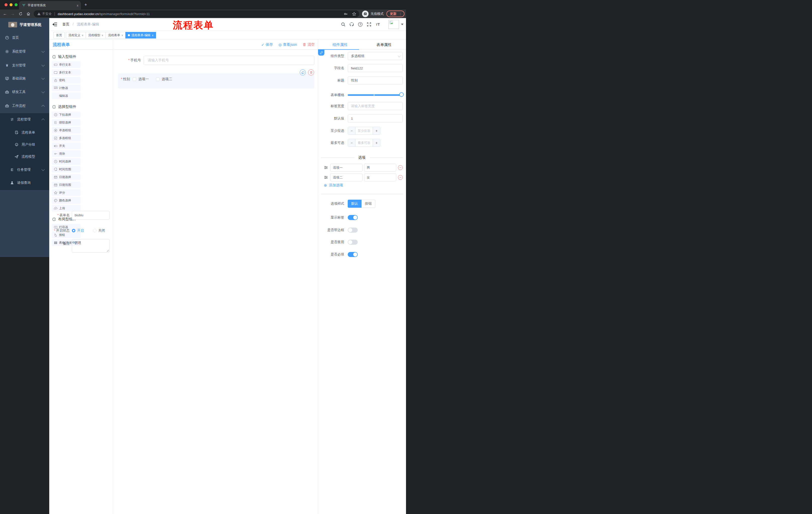 This screenshot has height=514, width=812. What do you see at coordinates (364, 131) in the screenshot?
I see `stepper-input: 至少应选` at bounding box center [364, 131].